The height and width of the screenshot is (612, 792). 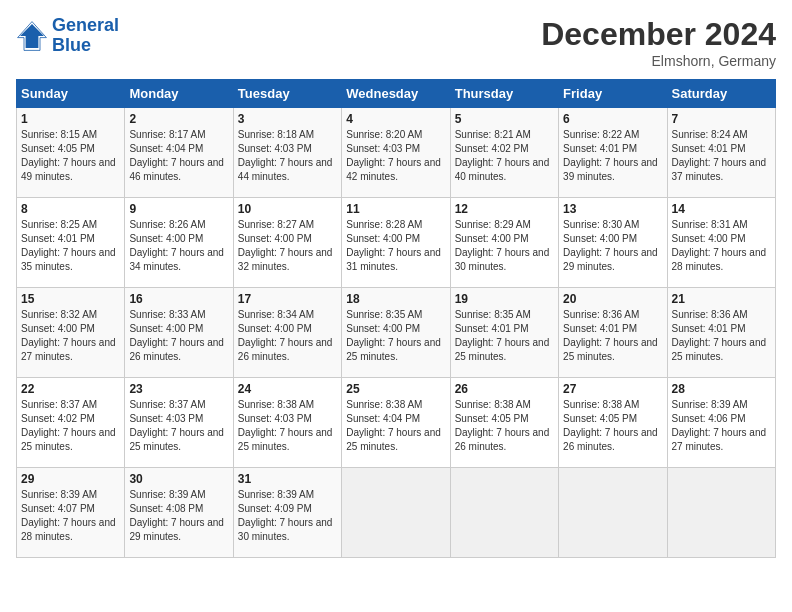 I want to click on day-cell-13: 13Sunrise: 8:30 AMSunset: 4:00 PMDayligh…, so click(x=613, y=243).